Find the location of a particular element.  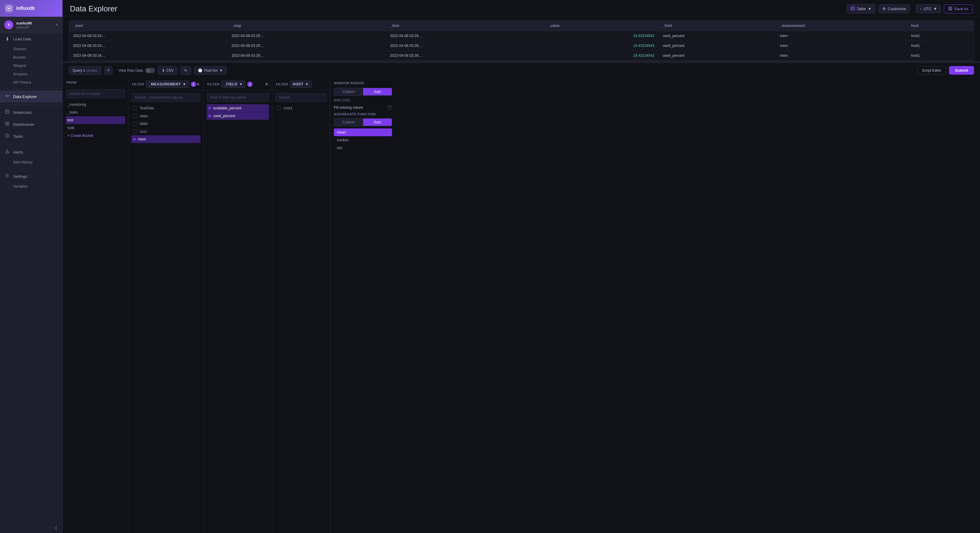

load-data-icon: ⬇ is located at coordinates (7, 39).